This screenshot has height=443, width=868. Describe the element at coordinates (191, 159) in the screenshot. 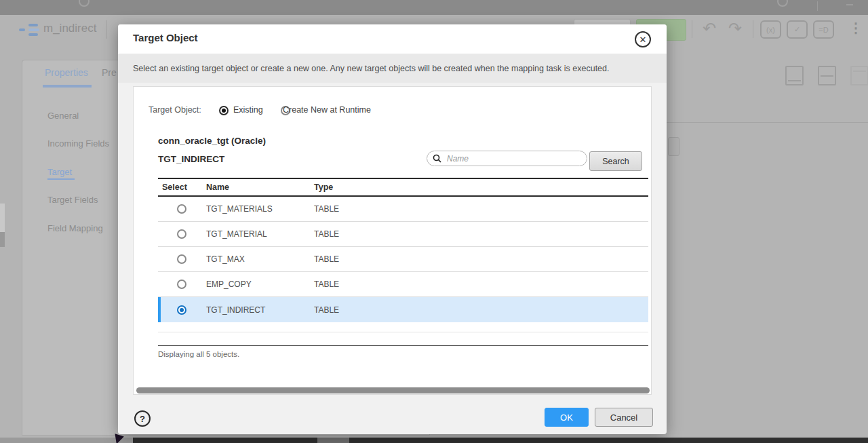

I see `selected-object-name: TGT_INDIRECT` at that location.